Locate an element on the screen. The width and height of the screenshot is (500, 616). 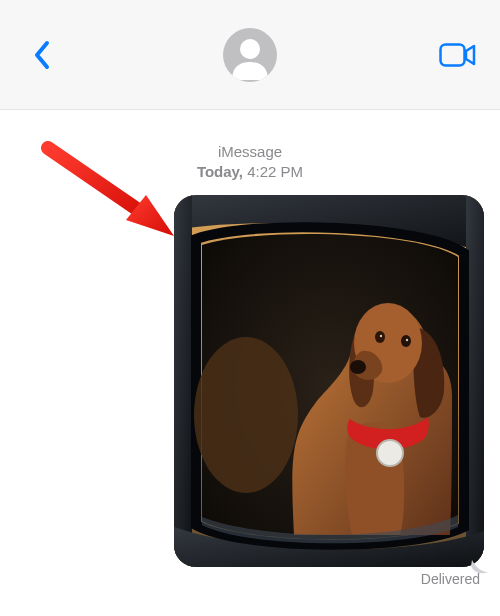
video-camera-icon is located at coordinates (458, 55).